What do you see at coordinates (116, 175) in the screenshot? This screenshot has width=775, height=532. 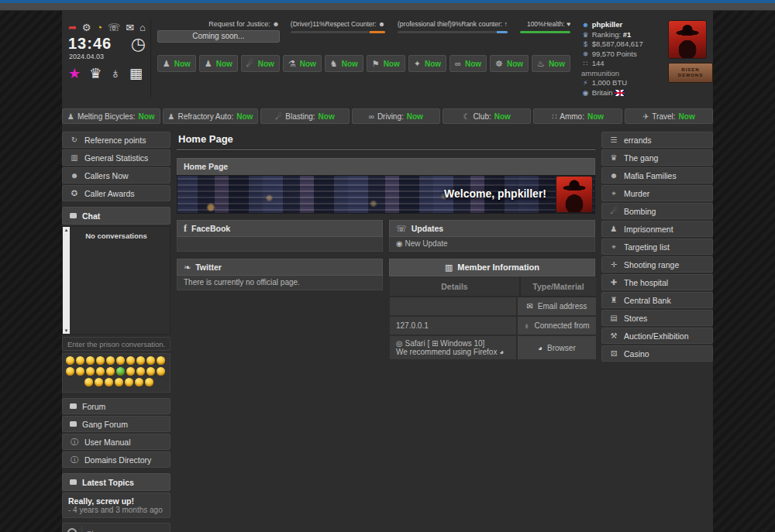 I see `sidebar-item: ☻ Callers Now` at bounding box center [116, 175].